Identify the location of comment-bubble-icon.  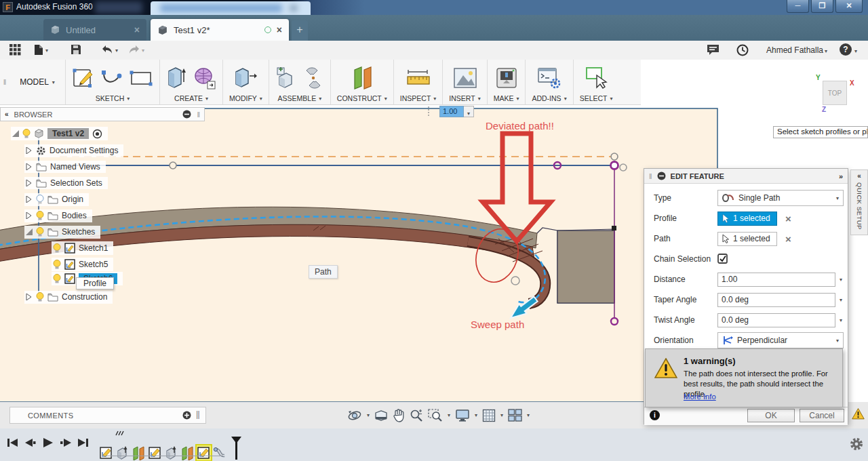
(713, 50).